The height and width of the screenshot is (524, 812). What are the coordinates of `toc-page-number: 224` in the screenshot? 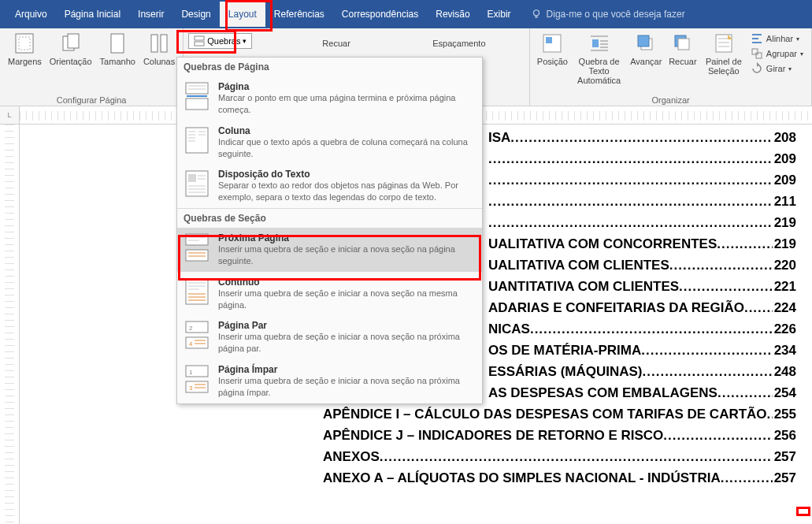 It's located at (785, 308).